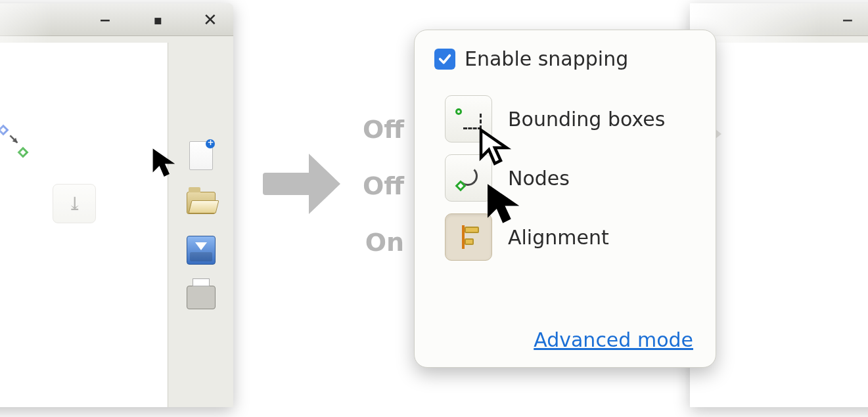 This screenshot has height=417, width=868. Describe the element at coordinates (468, 237) in the screenshot. I see `alignment-toggle` at that location.